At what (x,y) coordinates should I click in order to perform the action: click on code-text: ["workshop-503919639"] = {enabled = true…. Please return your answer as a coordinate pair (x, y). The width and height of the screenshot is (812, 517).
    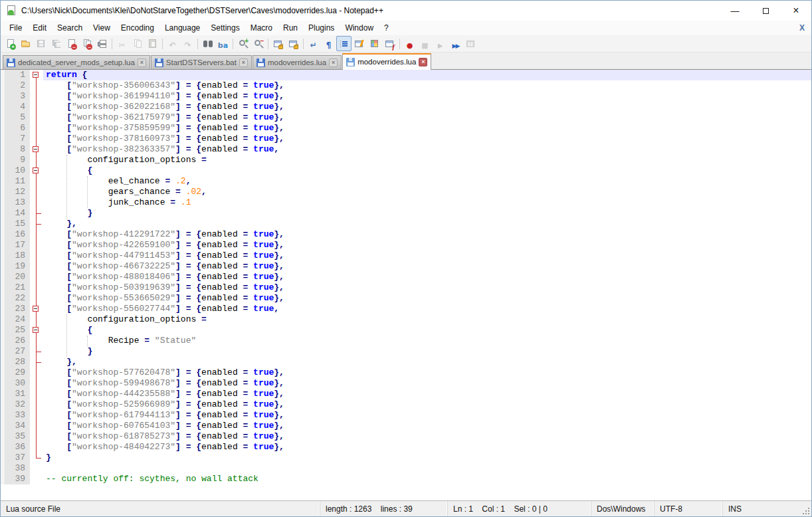
    Looking at the image, I should click on (427, 288).